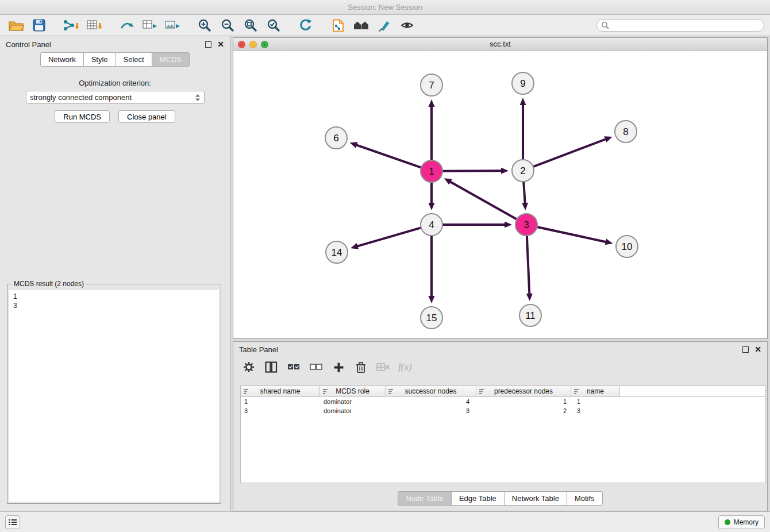  What do you see at coordinates (271, 367) in the screenshot?
I see `columns-icon` at bounding box center [271, 367].